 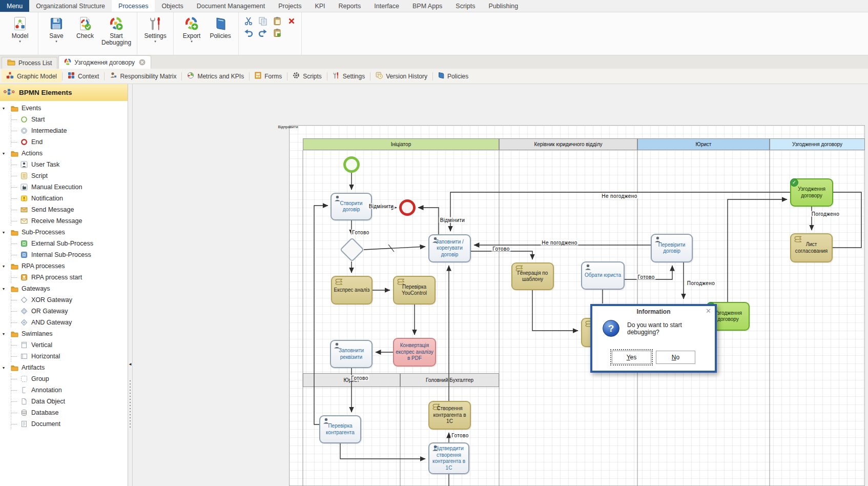 I want to click on task-create-contract: Створити договір, so click(x=352, y=207).